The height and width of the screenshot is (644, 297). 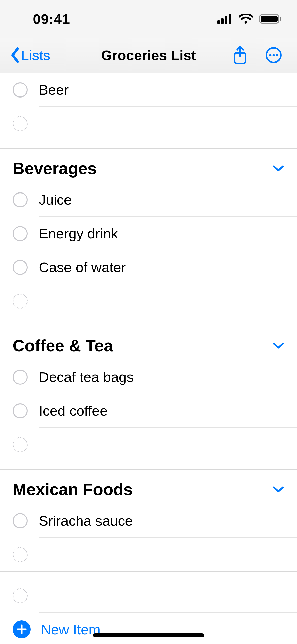 I want to click on section-header: Coffee & Tea, so click(x=149, y=343).